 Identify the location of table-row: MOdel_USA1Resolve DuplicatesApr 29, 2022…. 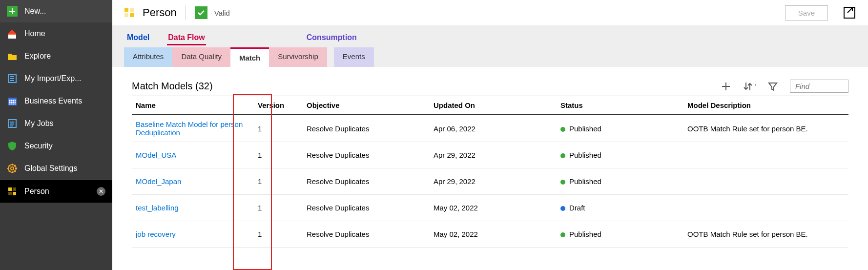
(490, 155).